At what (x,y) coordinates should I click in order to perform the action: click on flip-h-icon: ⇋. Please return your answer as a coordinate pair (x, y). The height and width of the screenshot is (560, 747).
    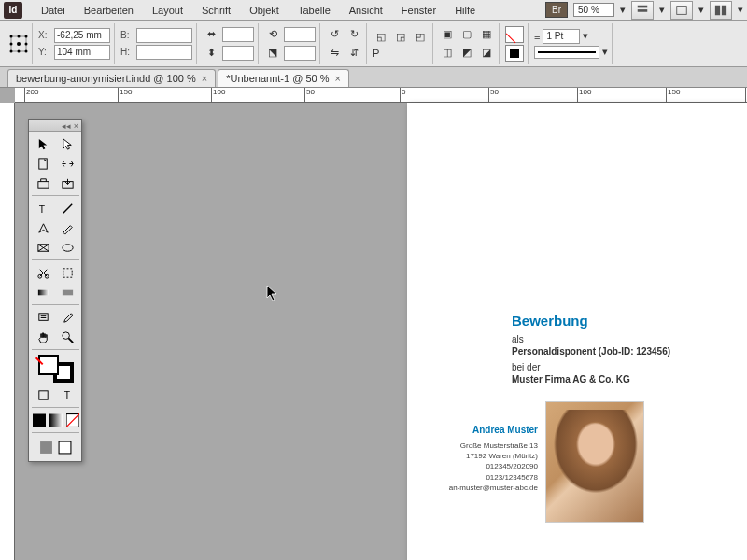
    Looking at the image, I should click on (334, 53).